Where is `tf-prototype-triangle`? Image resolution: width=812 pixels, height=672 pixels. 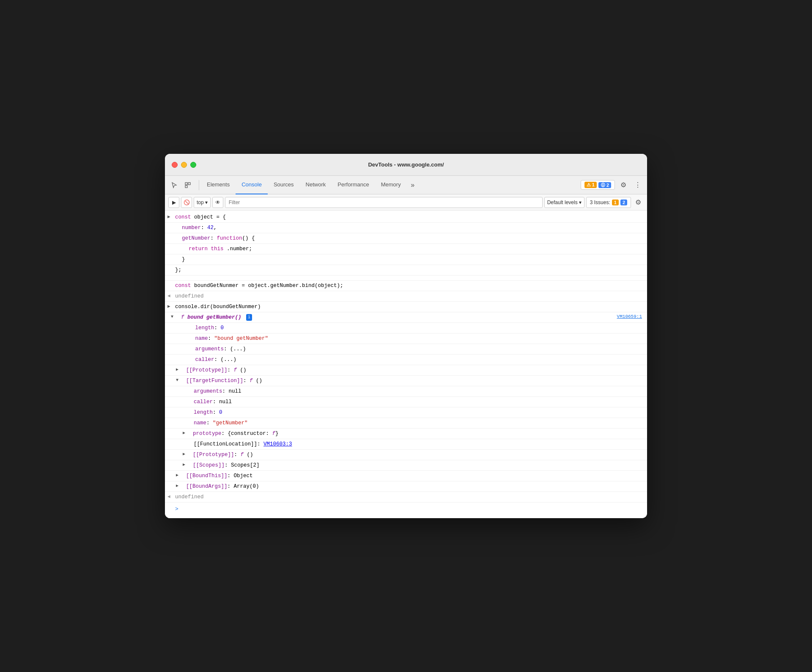
tf-prototype-triangle is located at coordinates (185, 433).